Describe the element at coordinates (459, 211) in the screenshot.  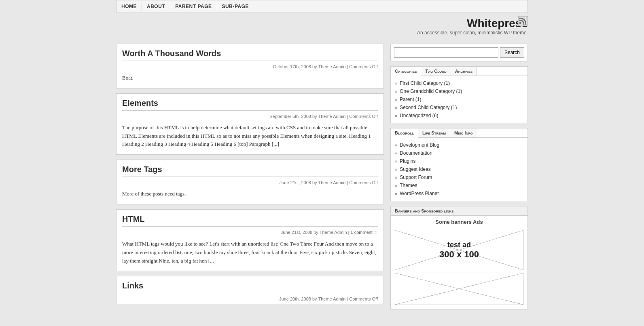
I see `banners-title: Banners and Sponsored links` at that location.